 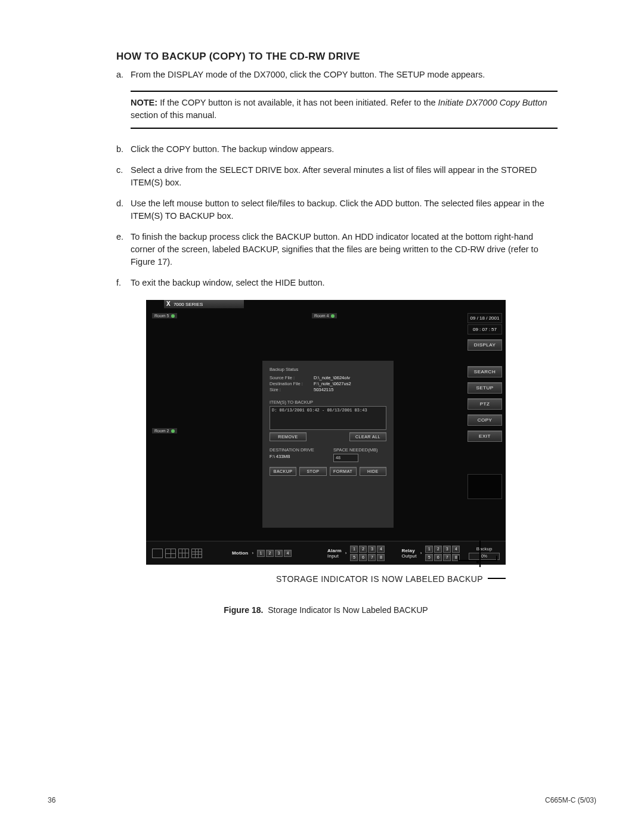 I want to click on backup-dialog: Backup Status Source File : D:\_note_\06…, so click(x=328, y=444).